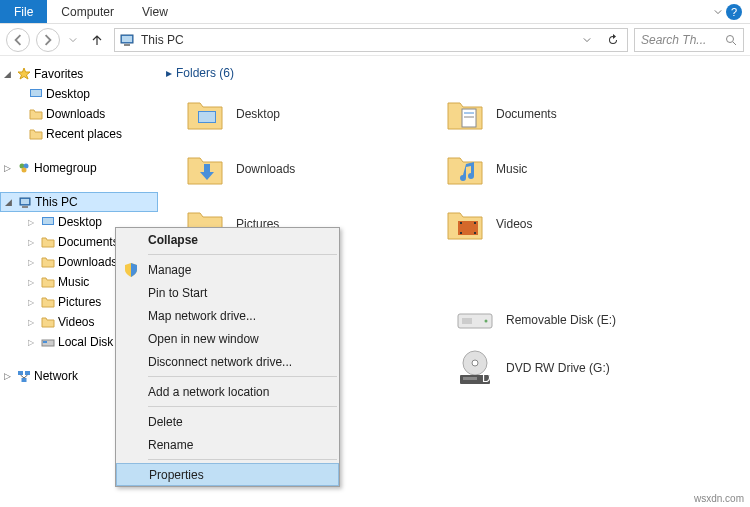 The width and height of the screenshot is (750, 507). Describe the element at coordinates (56, 202) in the screenshot. I see `tree-label: This PC` at that location.